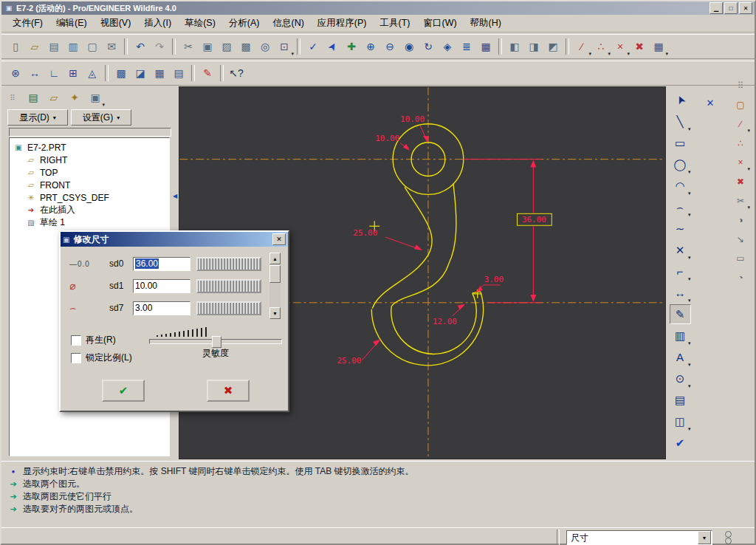 The height and width of the screenshot is (545, 756). Describe the element at coordinates (740, 258) in the screenshot. I see `section-tool: ▭` at that location.